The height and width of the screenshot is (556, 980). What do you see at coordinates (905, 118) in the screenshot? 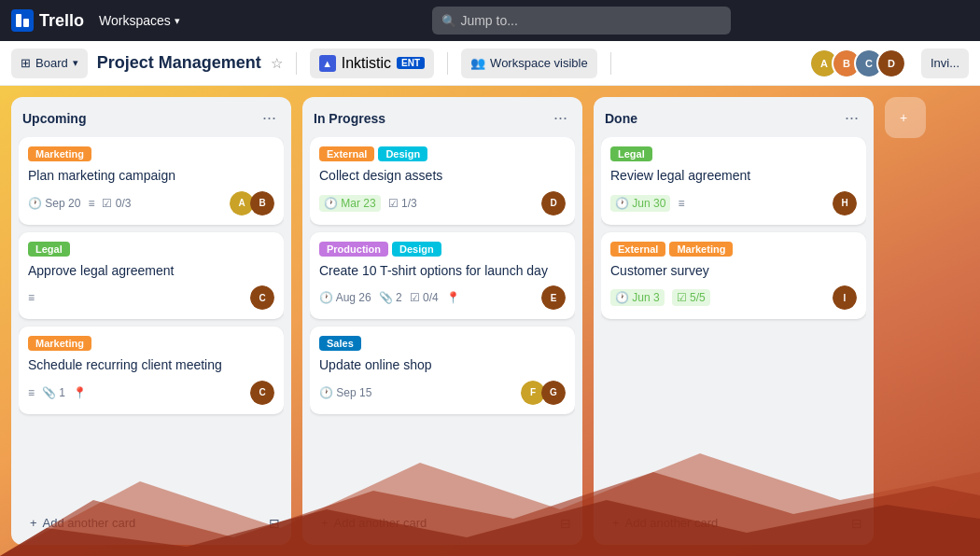
I see `add-list-button: +` at bounding box center [905, 118].